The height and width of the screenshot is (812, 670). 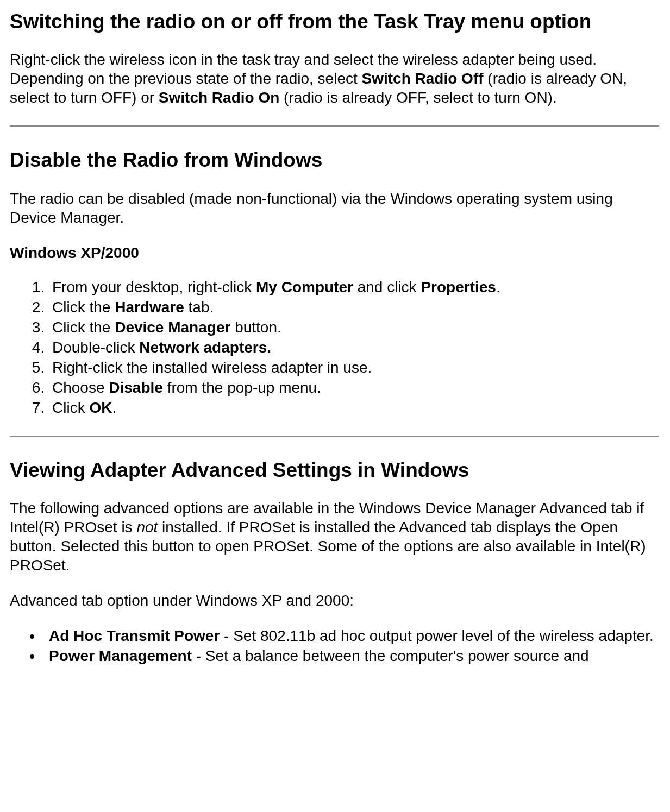 I want to click on paragraph-advanced-tab: Advanced tab option under Windows XP and…, so click(x=335, y=601).